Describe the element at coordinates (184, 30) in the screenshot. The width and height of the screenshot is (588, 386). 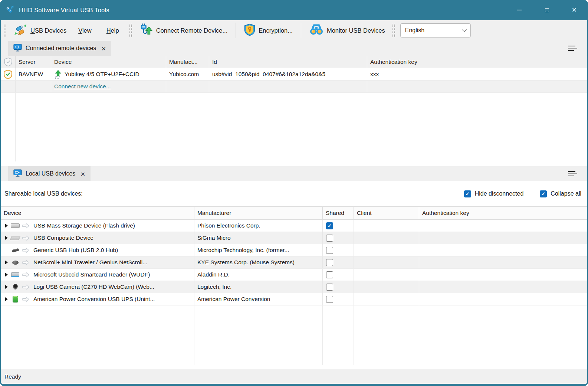
I see `connect-remote-device-button: Connect Remote Device...` at that location.